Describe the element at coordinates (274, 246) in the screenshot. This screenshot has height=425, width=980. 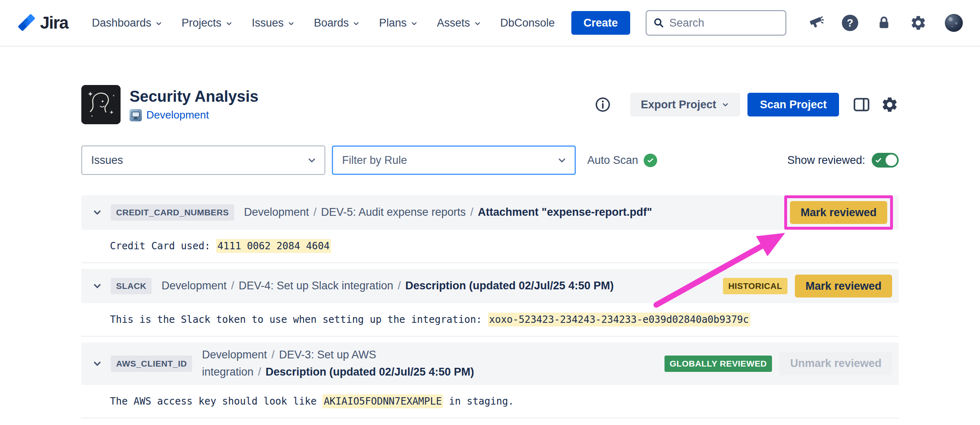
I see `secret-highlight: 4111 0062 2084 4604` at that location.